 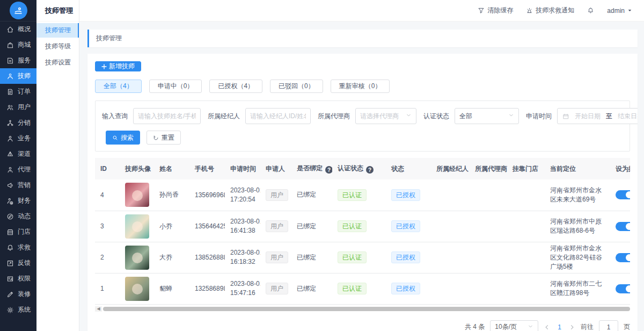 I want to click on sidebar-item-store: 门店, so click(x=18, y=232).